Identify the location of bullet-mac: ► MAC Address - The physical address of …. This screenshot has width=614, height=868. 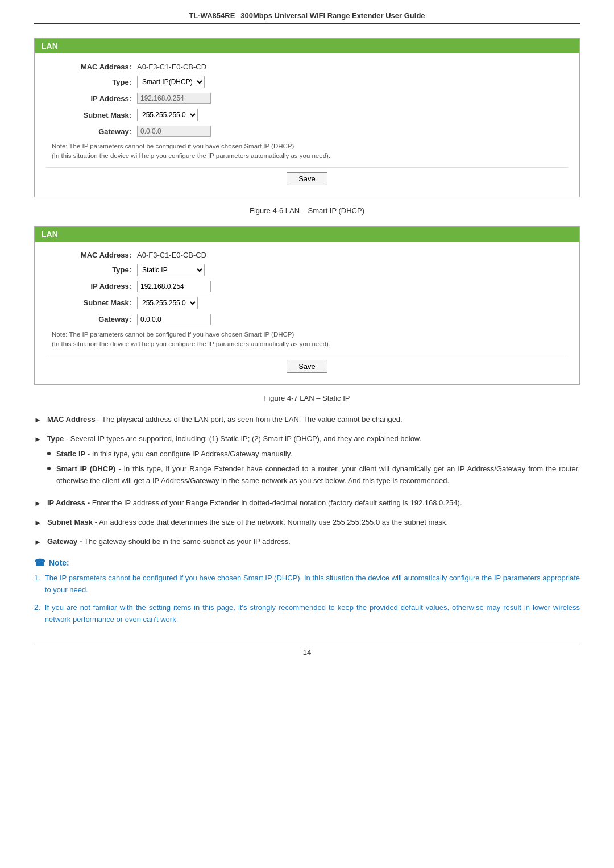
(307, 420).